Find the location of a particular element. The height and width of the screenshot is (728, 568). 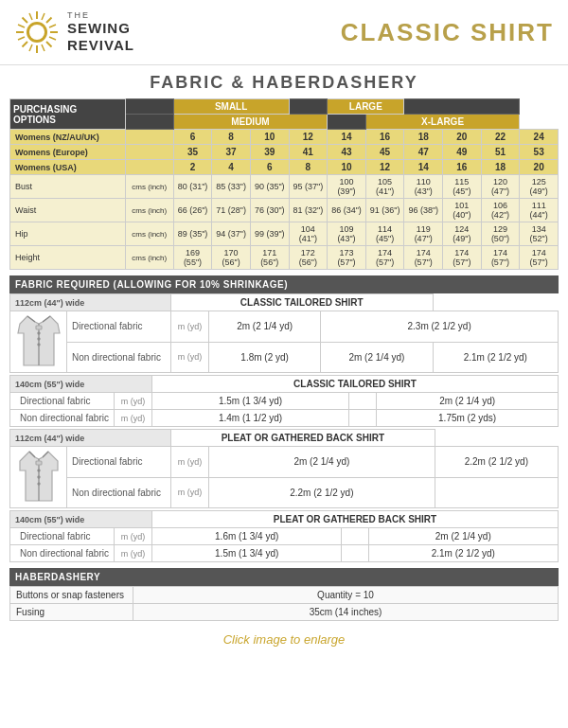

directional-label-4: Directional fabric is located at coordinates (62, 537).